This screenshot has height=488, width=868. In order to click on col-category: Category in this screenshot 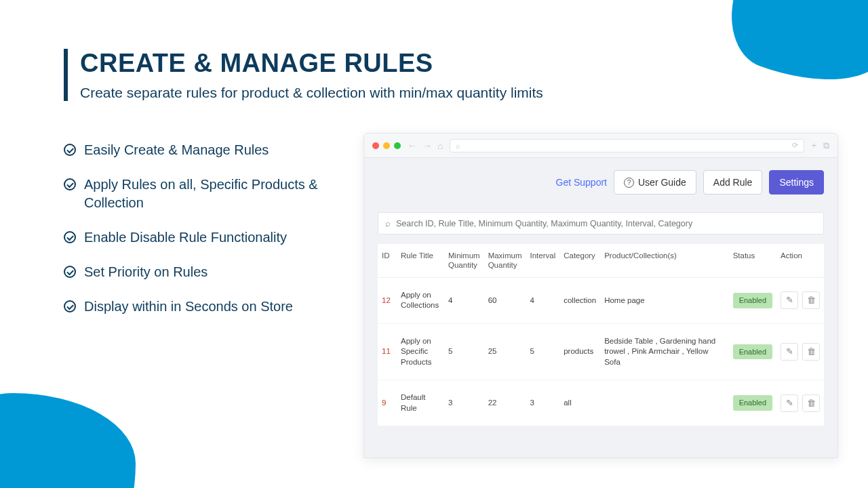, I will do `click(580, 260)`.